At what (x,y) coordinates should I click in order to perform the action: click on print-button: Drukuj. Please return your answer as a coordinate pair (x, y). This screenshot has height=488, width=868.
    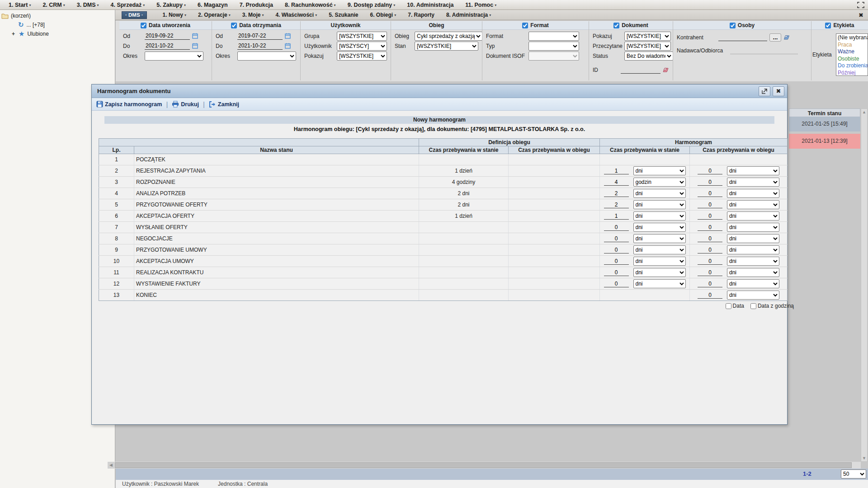
    Looking at the image, I should click on (185, 104).